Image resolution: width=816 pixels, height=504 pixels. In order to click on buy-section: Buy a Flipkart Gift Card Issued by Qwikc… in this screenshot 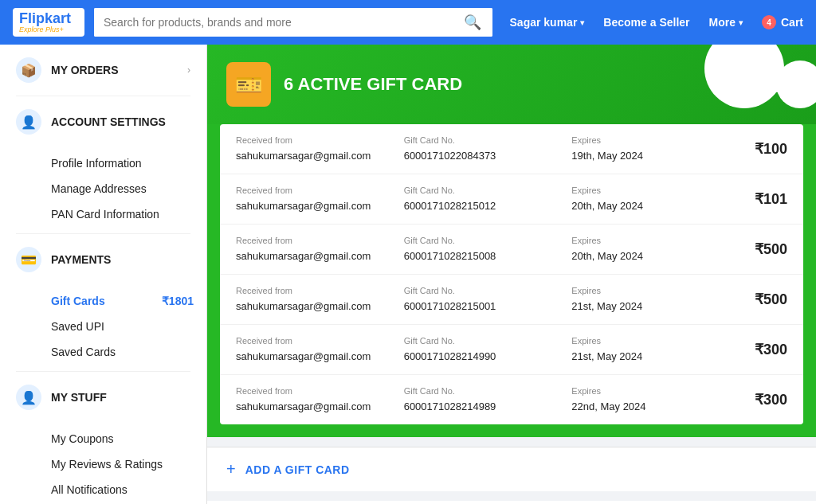, I will do `click(512, 502)`.